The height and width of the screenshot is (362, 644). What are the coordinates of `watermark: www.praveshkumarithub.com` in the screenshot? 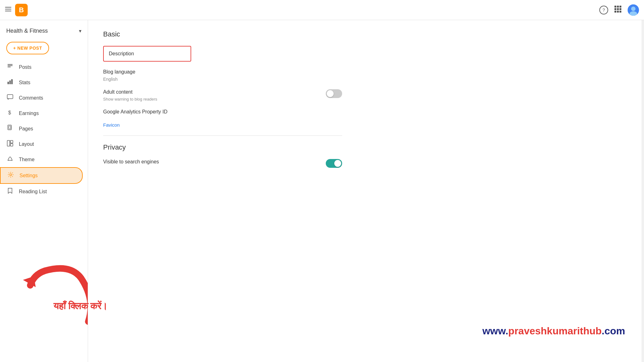 It's located at (554, 331).